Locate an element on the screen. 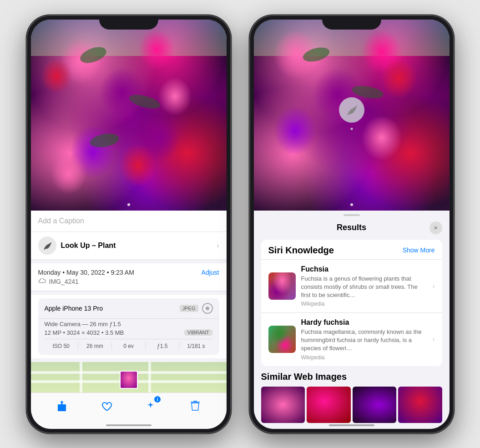 This screenshot has width=480, height=448. section-divider is located at coordinates (129, 262).